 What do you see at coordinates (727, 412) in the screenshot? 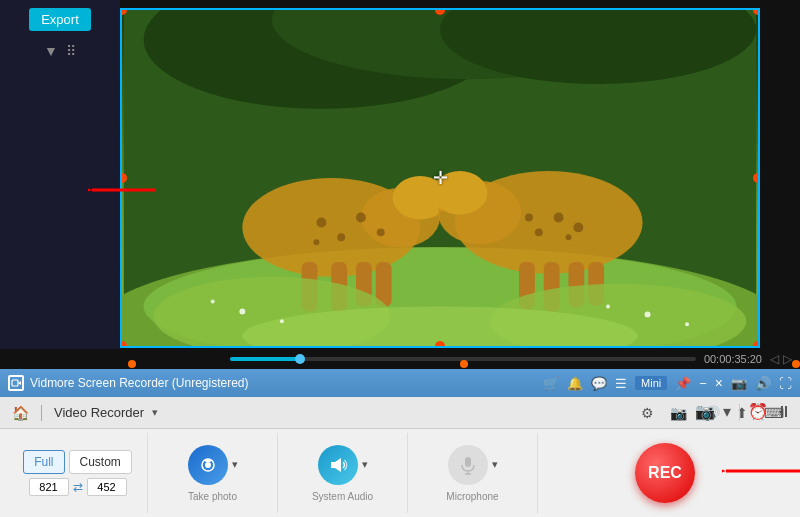
I see `top-right-more-icon: ▾` at bounding box center [727, 412].